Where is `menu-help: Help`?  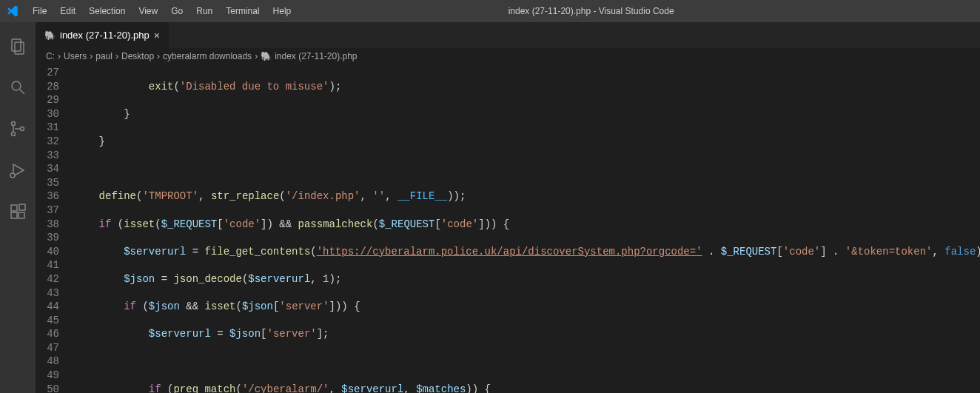 menu-help: Help is located at coordinates (283, 11).